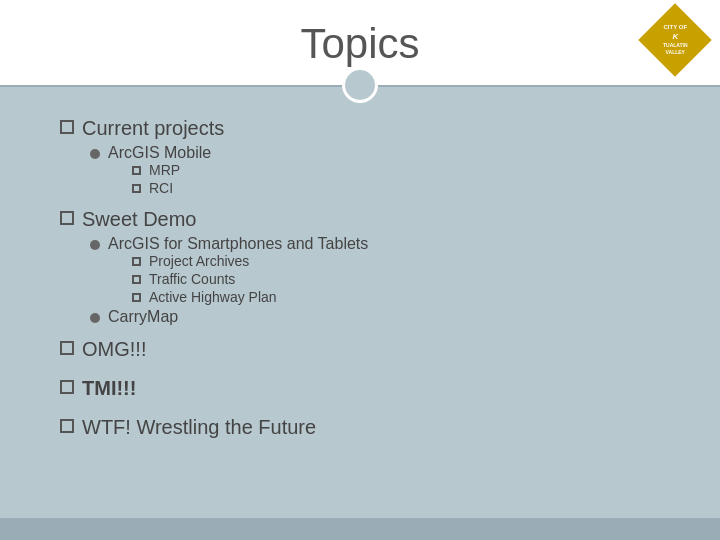 This screenshot has height=540, width=720. What do you see at coordinates (370, 128) in the screenshot?
I see `main-bullet: Current projects` at bounding box center [370, 128].